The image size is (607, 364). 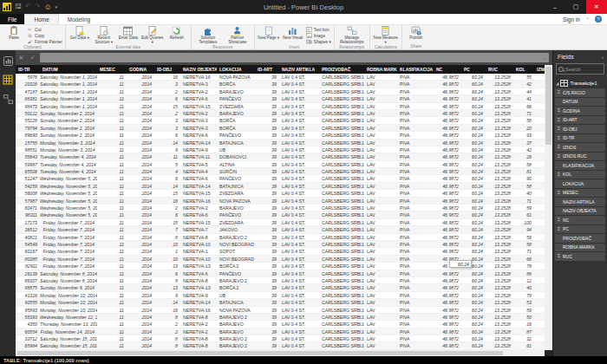 I want to click on cell-id_tr: 54549, so click(x=28, y=244).